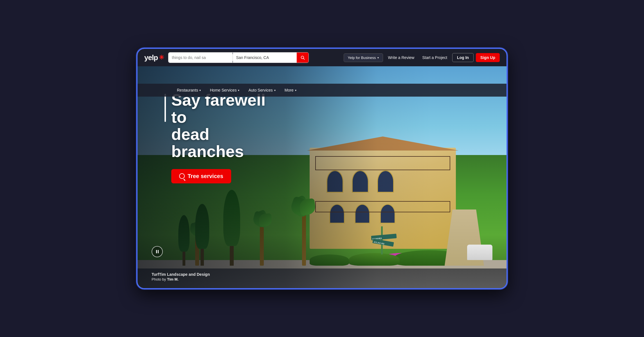  Describe the element at coordinates (173, 279) in the screenshot. I see `photo-credit-author: Tim M.` at that location.